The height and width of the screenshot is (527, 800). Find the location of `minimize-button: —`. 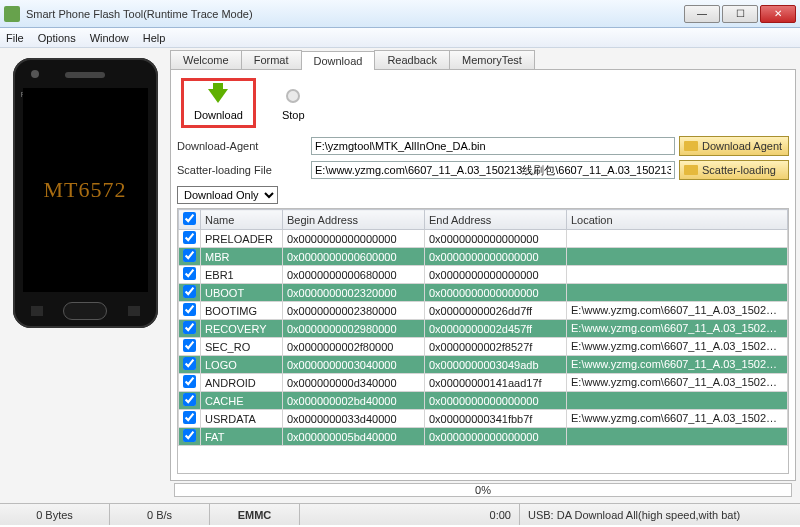

minimize-button: — is located at coordinates (702, 14).